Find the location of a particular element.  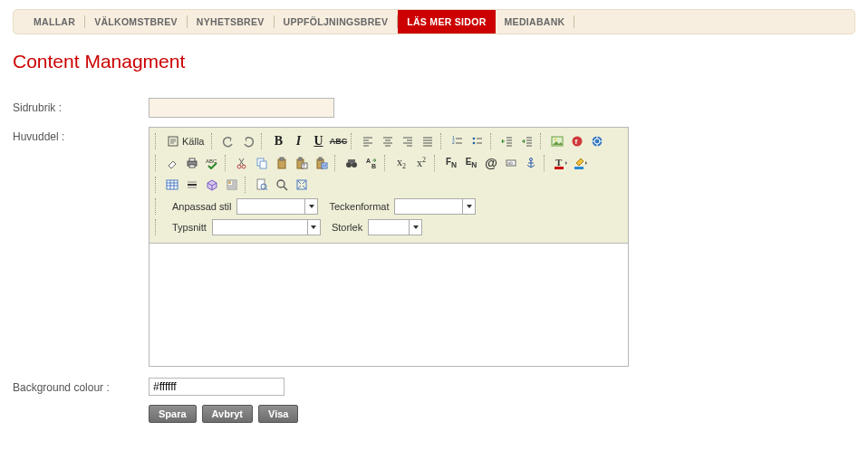

outdent-button is located at coordinates (507, 141).